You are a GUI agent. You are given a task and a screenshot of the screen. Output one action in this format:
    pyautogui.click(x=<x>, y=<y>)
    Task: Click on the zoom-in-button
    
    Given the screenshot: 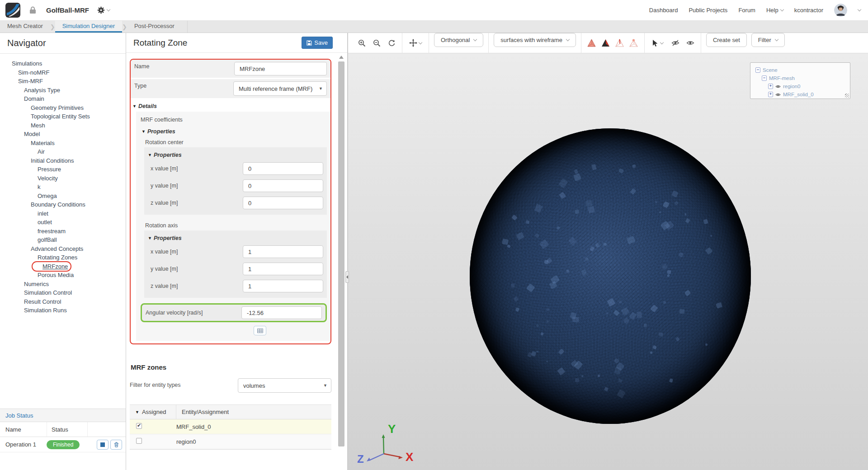 What is the action you would take?
    pyautogui.click(x=362, y=43)
    